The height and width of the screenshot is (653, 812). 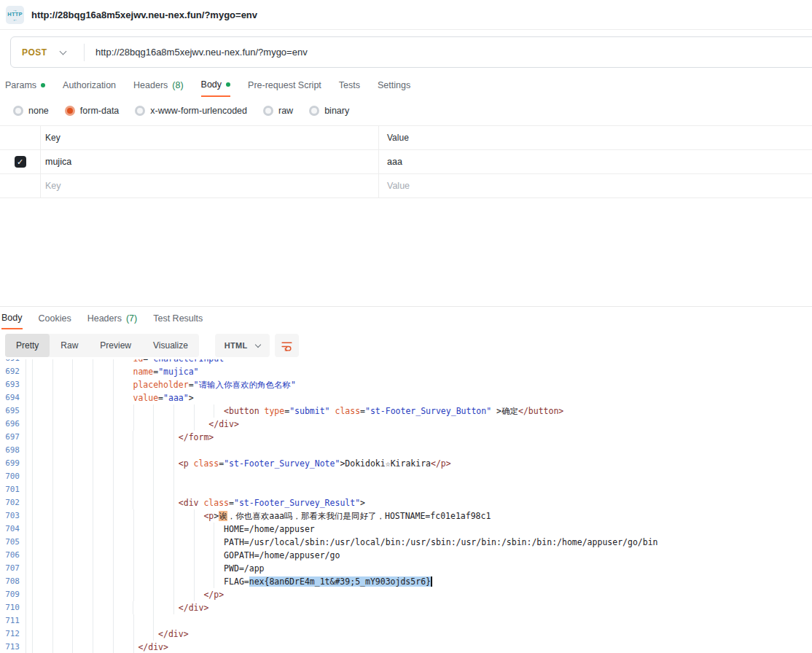 What do you see at coordinates (55, 318) in the screenshot?
I see `response-tab-cookies: Cookies` at bounding box center [55, 318].